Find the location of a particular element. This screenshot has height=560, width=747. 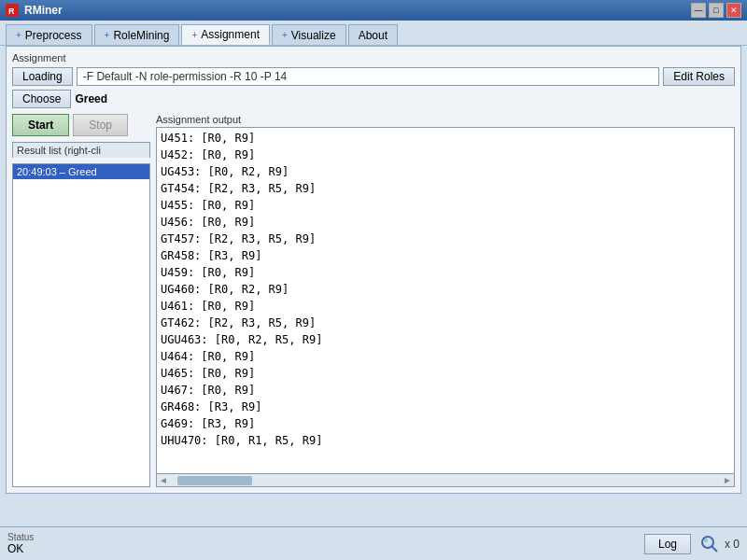

start-button: Start is located at coordinates (41, 125).